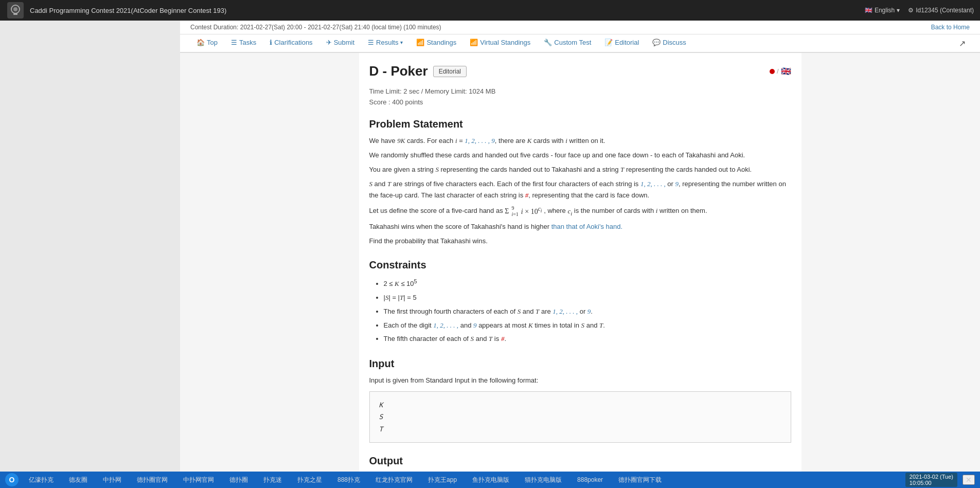 The height and width of the screenshot is (488, 980). What do you see at coordinates (580, 429) in the screenshot?
I see `input-format-t: T` at bounding box center [580, 429].